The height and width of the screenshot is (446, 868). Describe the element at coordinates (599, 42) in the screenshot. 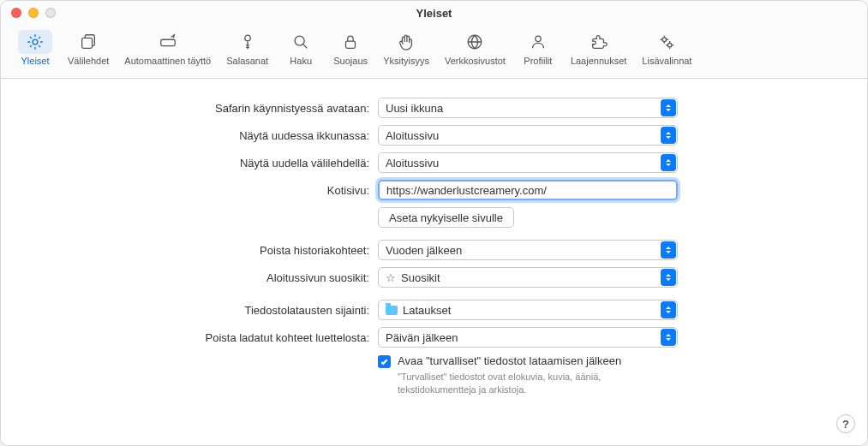

I see `puzzle-icon` at that location.